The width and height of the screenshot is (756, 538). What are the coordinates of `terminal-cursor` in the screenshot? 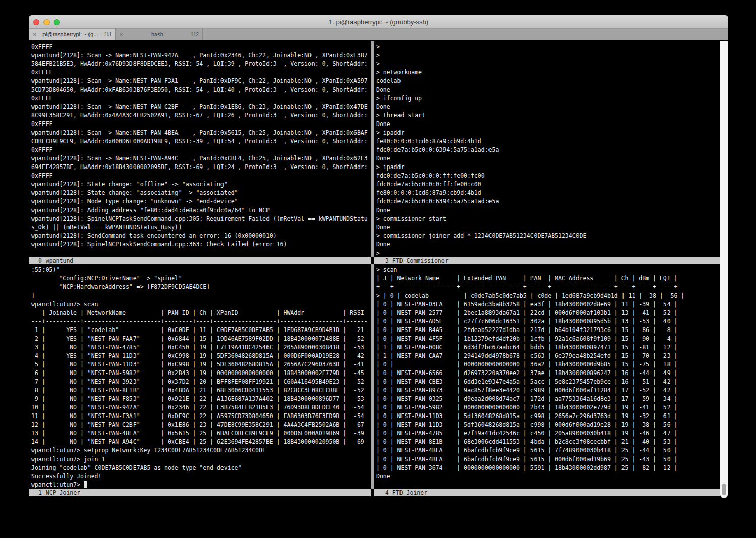 It's located at (86, 485).